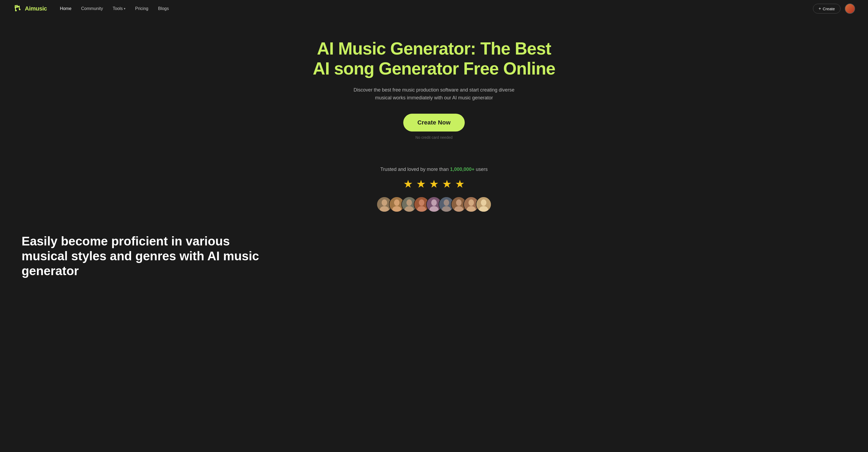  Describe the element at coordinates (850, 9) in the screenshot. I see `user-avatar-button` at that location.